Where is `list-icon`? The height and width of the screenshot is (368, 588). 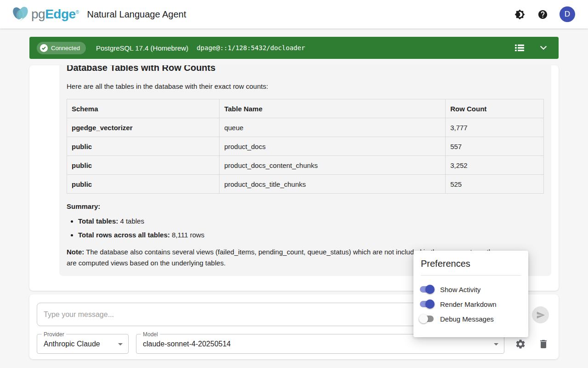
list-icon is located at coordinates (520, 48).